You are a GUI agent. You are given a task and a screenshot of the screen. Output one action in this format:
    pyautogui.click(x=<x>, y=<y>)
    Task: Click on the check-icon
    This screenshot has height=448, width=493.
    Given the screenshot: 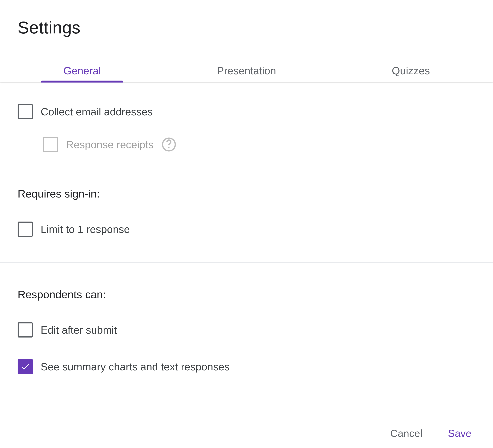 What is the action you would take?
    pyautogui.click(x=25, y=367)
    